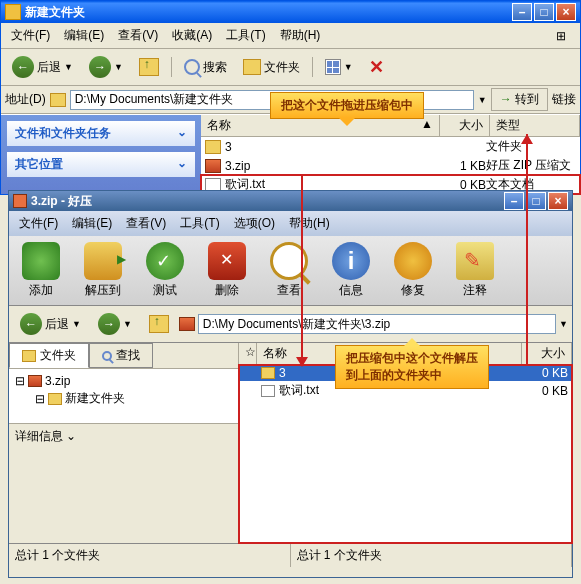  What do you see at coordinates (376, 67) in the screenshot?
I see `x-icon: ✕` at bounding box center [376, 67].